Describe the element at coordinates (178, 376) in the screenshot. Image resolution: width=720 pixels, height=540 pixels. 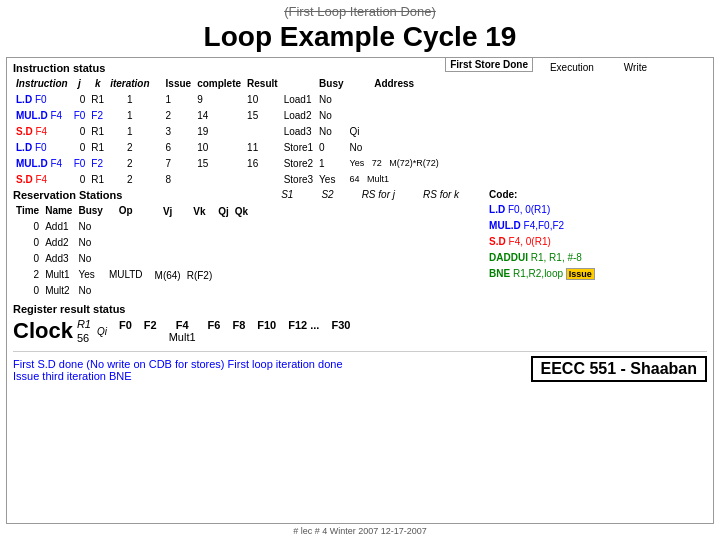
I see `footer-line2: Issue third iteration BNE` at that location.